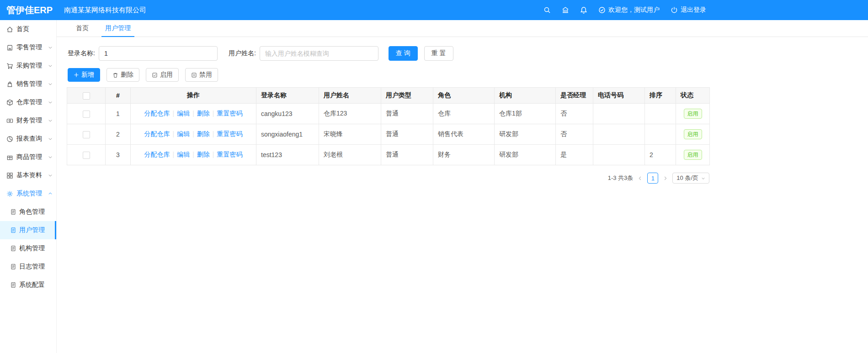 This screenshot has width=868, height=353. What do you see at coordinates (194, 96) in the screenshot?
I see `col-header-actions: 操作` at bounding box center [194, 96].